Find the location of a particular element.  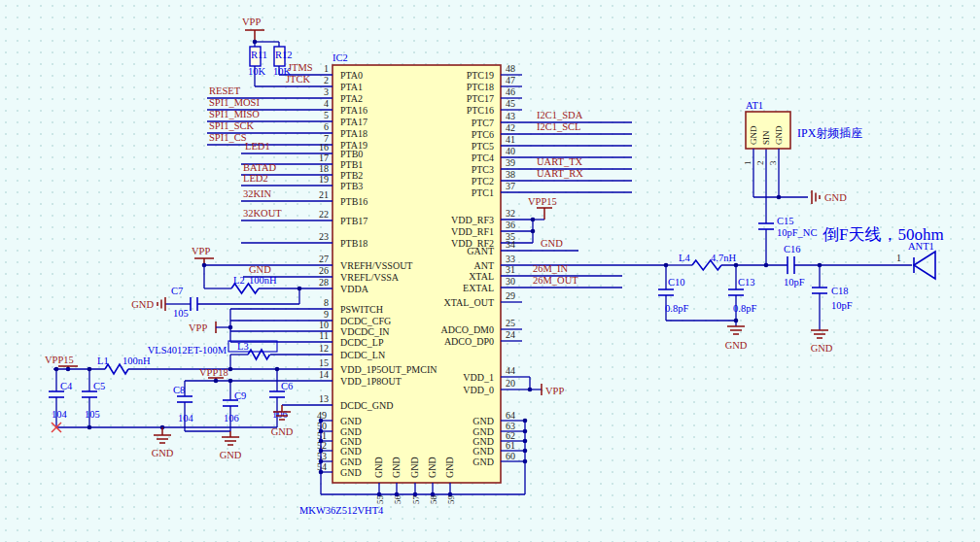

pin-name: PTC7 is located at coordinates (482, 122).